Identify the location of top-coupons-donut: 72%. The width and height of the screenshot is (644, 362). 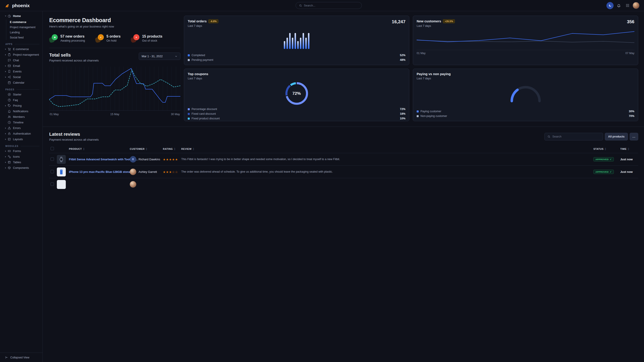
(296, 93).